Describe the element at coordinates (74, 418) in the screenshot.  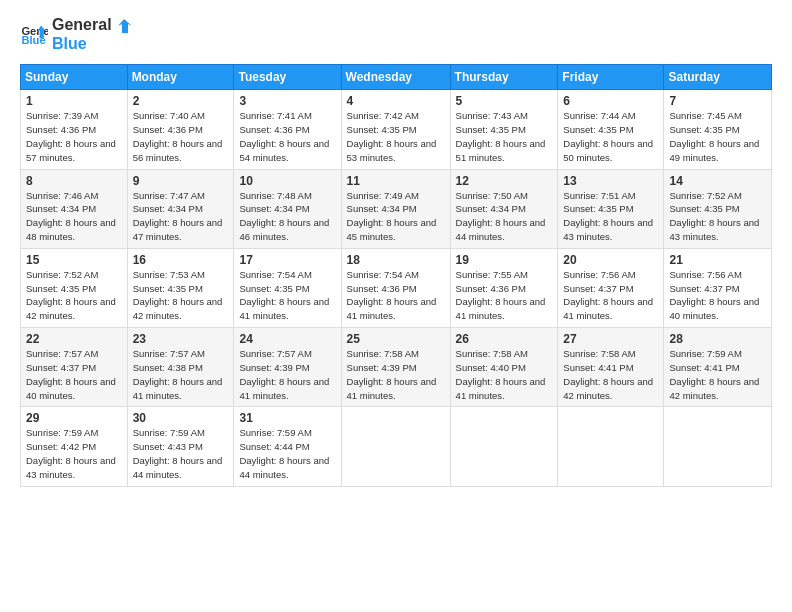
I see `day-number: 29` at that location.